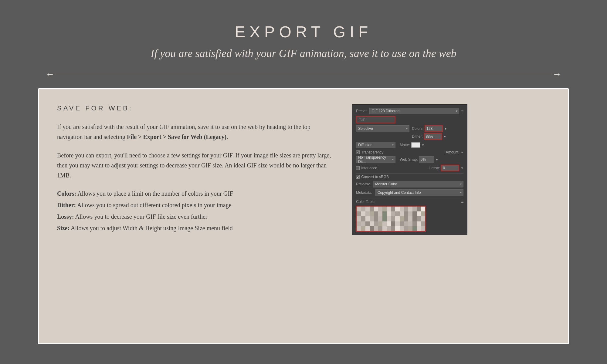  I want to click on metadata-value: Copyright and Contact Info, so click(399, 193).